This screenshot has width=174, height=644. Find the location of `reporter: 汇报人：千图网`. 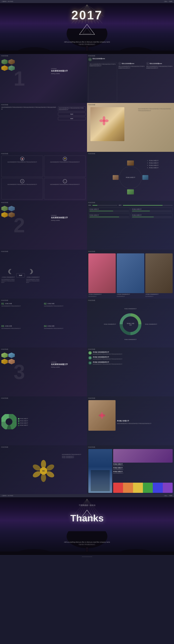

reporter: 汇报人：千图网 is located at coordinates (168, 2).